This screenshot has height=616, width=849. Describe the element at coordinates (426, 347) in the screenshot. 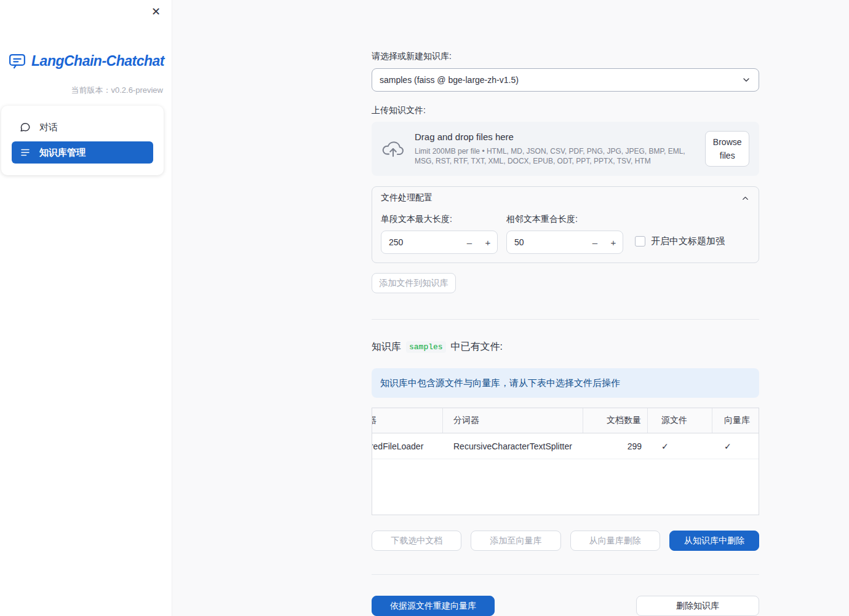

I see `kb-name-code: samples` at that location.